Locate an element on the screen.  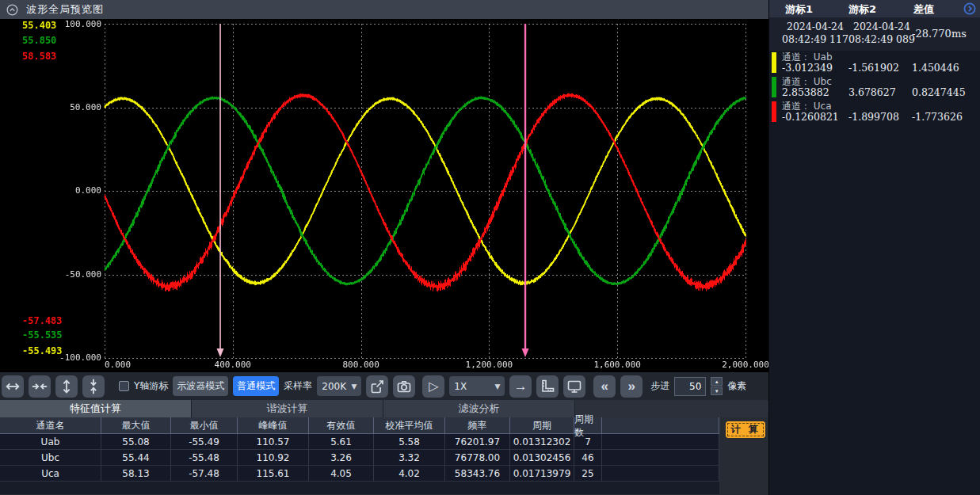
table-cell: 110.57 is located at coordinates (273, 442).